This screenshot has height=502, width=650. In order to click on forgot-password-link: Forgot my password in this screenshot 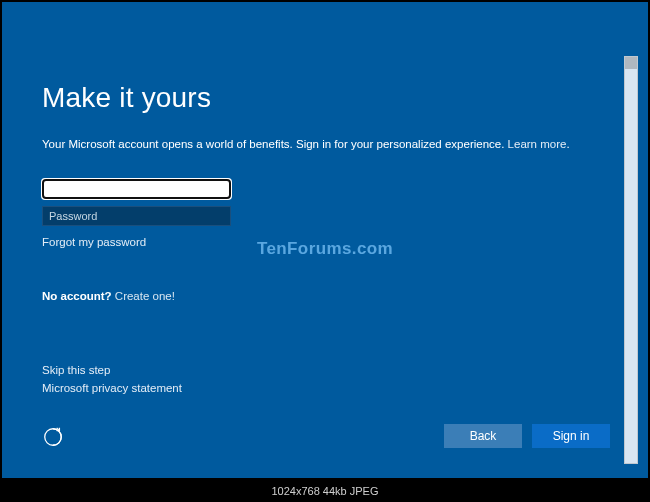, I will do `click(94, 242)`.